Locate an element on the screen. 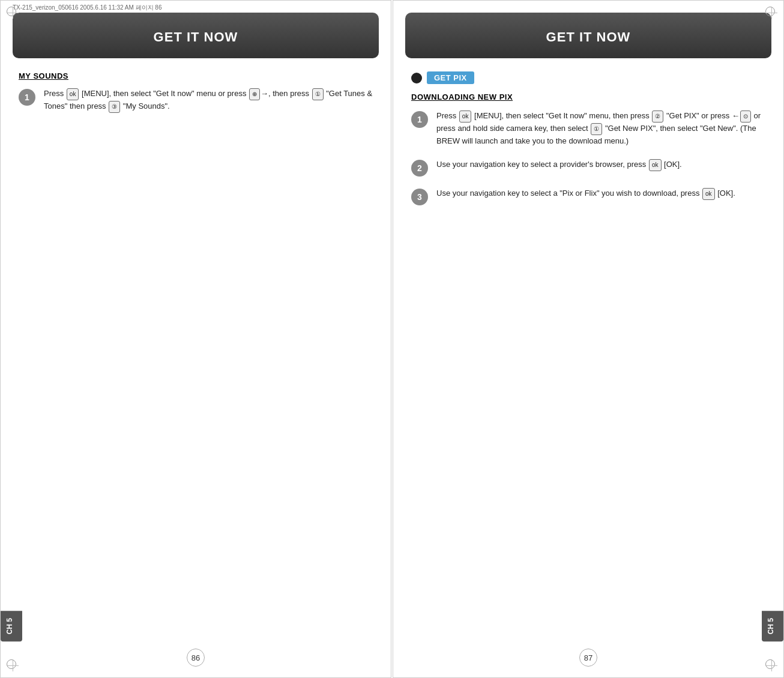  page-number-right: 87 is located at coordinates (588, 658).